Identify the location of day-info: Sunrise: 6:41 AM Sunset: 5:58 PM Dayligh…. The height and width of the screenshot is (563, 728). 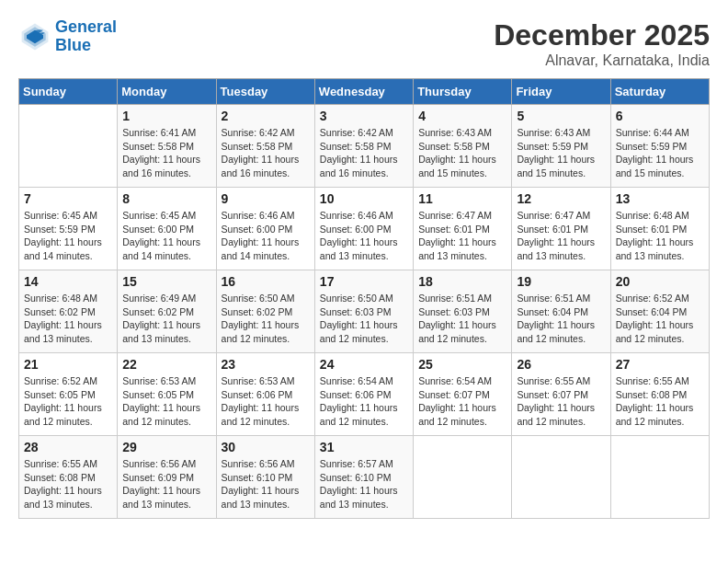
(166, 153).